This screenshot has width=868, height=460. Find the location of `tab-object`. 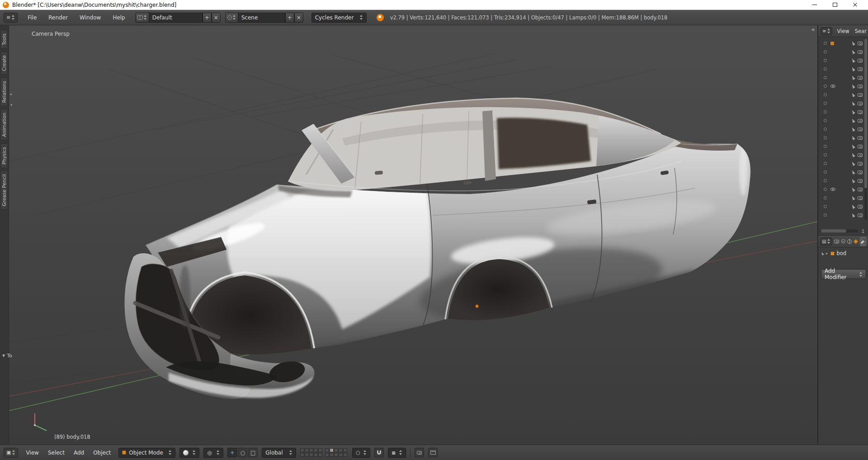

tab-object is located at coordinates (856, 242).